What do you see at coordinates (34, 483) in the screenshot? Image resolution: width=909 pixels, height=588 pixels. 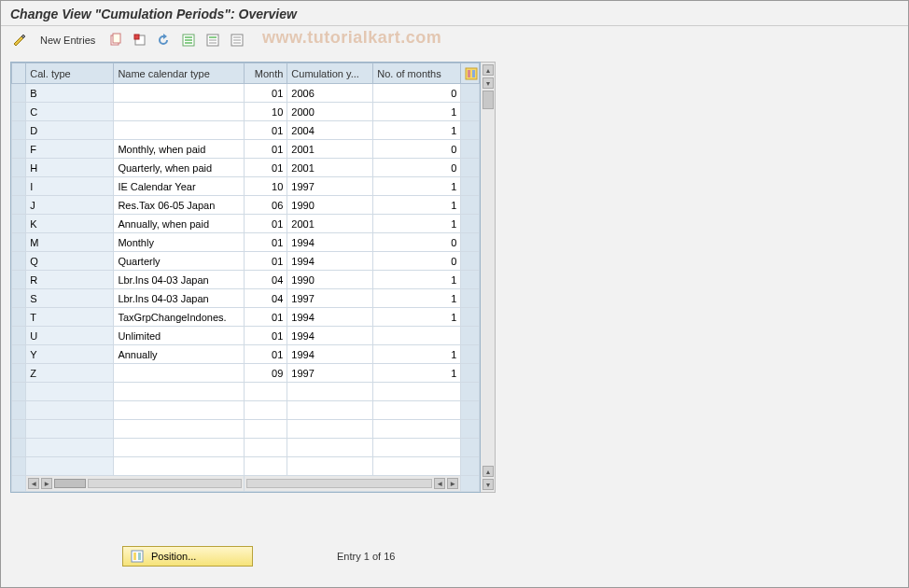 I see `hscroll-left-icon: ◄` at bounding box center [34, 483].